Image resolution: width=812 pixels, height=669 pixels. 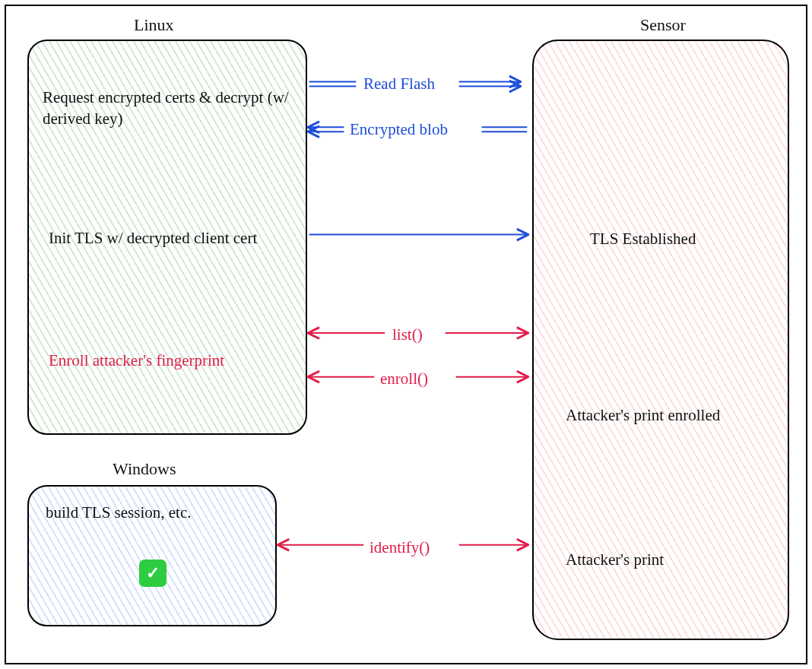 What do you see at coordinates (144, 469) in the screenshot?
I see `windows-title: Windows` at bounding box center [144, 469].